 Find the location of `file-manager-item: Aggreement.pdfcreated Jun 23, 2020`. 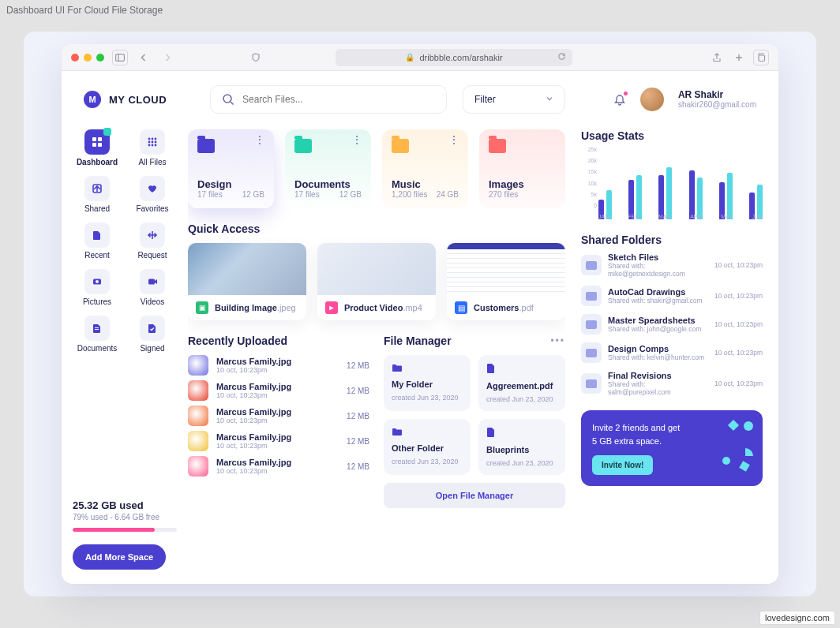

file-manager-item: Aggreement.pdfcreated Jun 23, 2020 is located at coordinates (522, 383).